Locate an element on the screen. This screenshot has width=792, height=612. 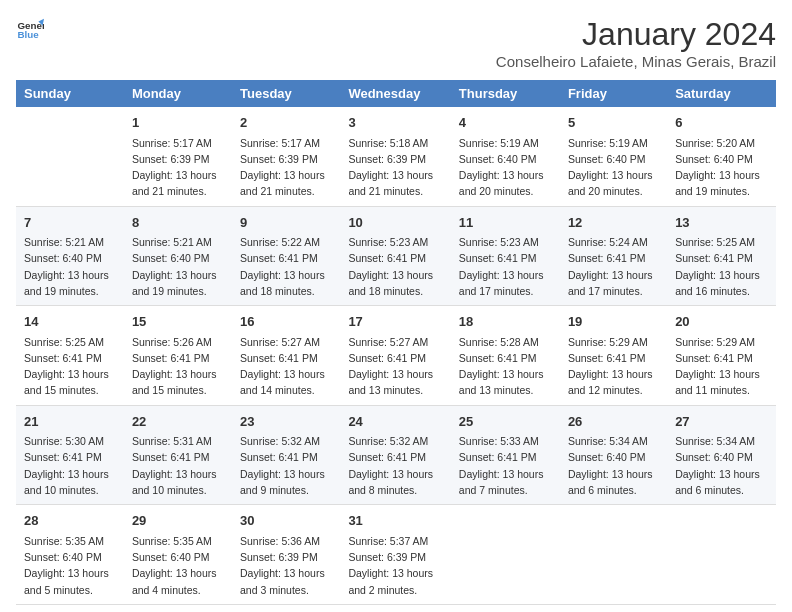
day-info: Sunrise: 5:19 AMSunset: 6:40 PMDaylight:… is located at coordinates (506, 168).